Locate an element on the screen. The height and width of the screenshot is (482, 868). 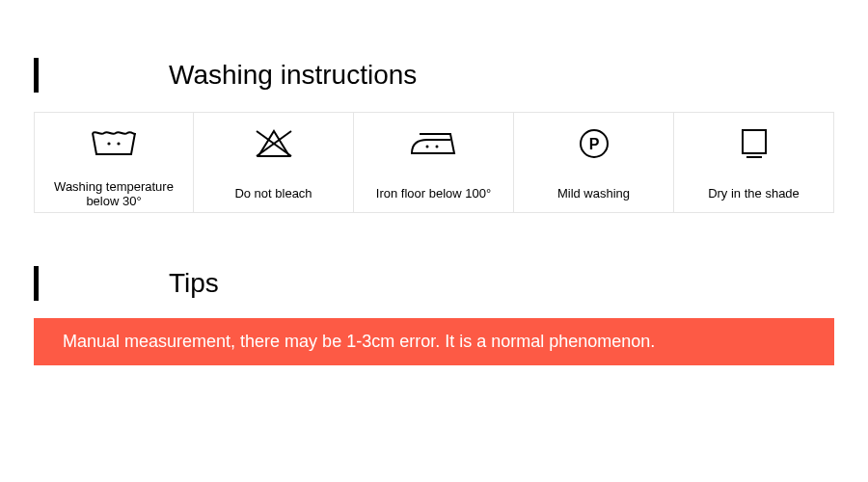
svg-text: P is located at coordinates (594, 145).